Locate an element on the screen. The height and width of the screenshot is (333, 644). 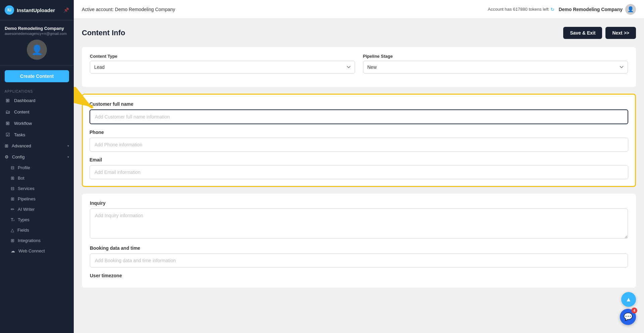
sidebar-item-dashboard: ⊞ Dashboard is located at coordinates (37, 100).